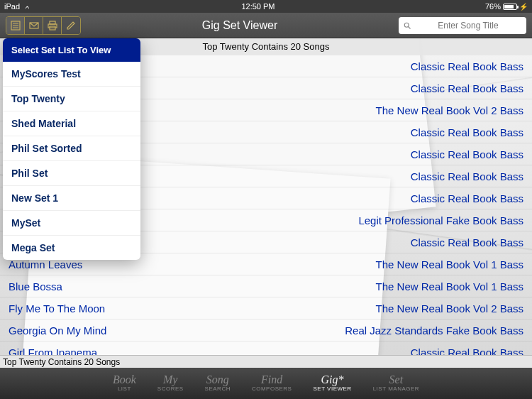  I want to click on battery-icon, so click(510, 7).